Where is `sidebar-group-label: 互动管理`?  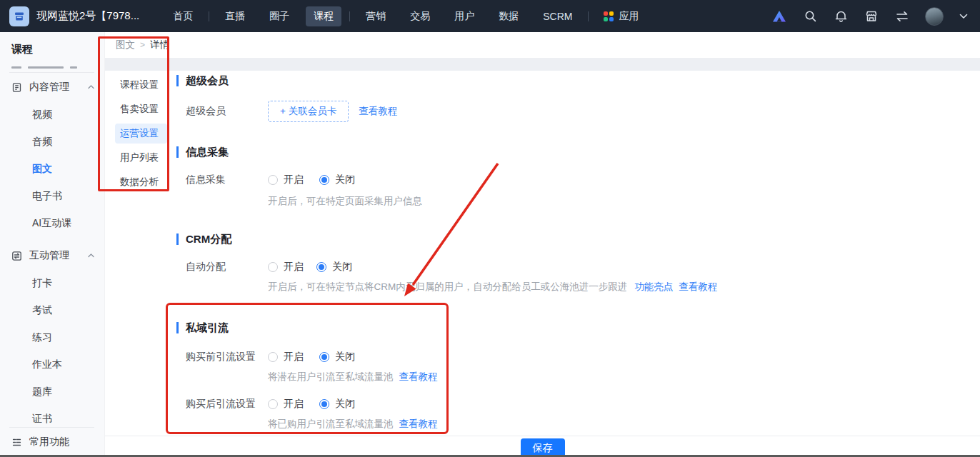 sidebar-group-label: 互动管理 is located at coordinates (49, 256).